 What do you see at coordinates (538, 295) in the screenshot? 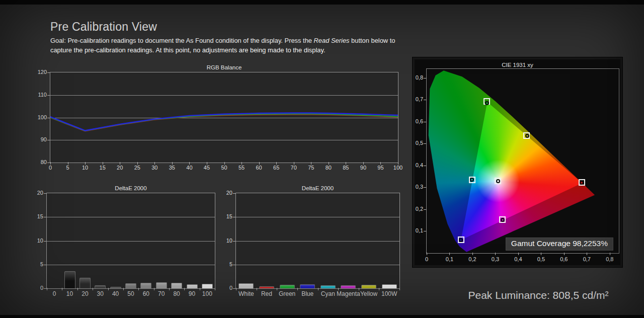
I see `peak-luminance-readout: Peak Luminance: 808,5 cd/m²` at bounding box center [538, 295].